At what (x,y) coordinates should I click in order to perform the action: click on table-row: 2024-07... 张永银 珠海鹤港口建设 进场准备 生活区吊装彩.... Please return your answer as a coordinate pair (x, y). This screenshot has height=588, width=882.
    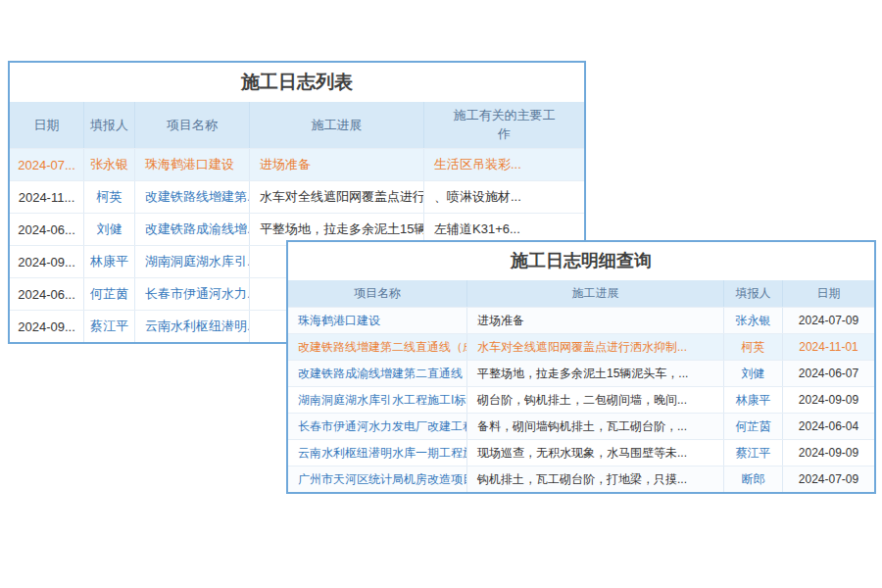
    Looking at the image, I should click on (297, 165).